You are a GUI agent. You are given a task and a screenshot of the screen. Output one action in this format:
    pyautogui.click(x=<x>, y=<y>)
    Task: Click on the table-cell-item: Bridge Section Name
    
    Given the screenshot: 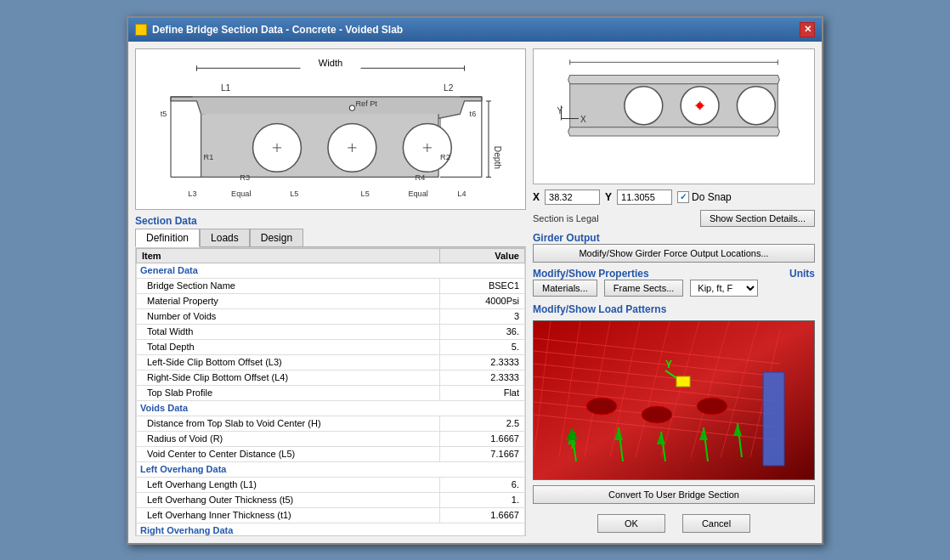 What is the action you would take?
    pyautogui.click(x=289, y=286)
    